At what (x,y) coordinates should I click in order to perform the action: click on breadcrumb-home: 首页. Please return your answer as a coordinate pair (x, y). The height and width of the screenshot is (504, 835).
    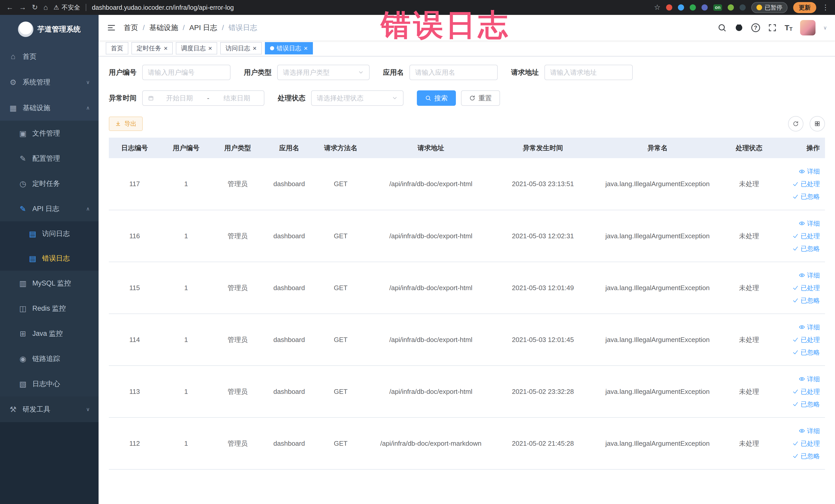
    Looking at the image, I should click on (131, 28).